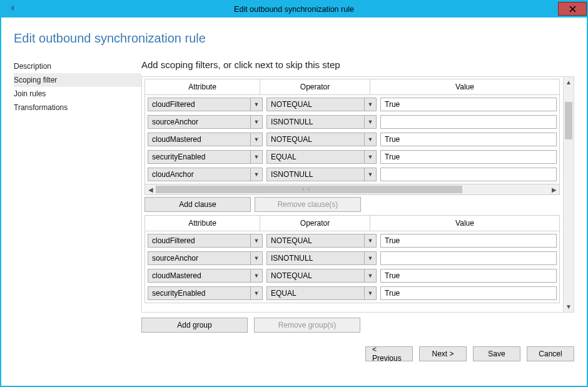 The width and height of the screenshot is (588, 387). What do you see at coordinates (352, 268) in the screenshot?
I see `grid-body: cloudFiltered▼NOTEQUAL▼sourceAnchor▼ISNO…` at bounding box center [352, 268].